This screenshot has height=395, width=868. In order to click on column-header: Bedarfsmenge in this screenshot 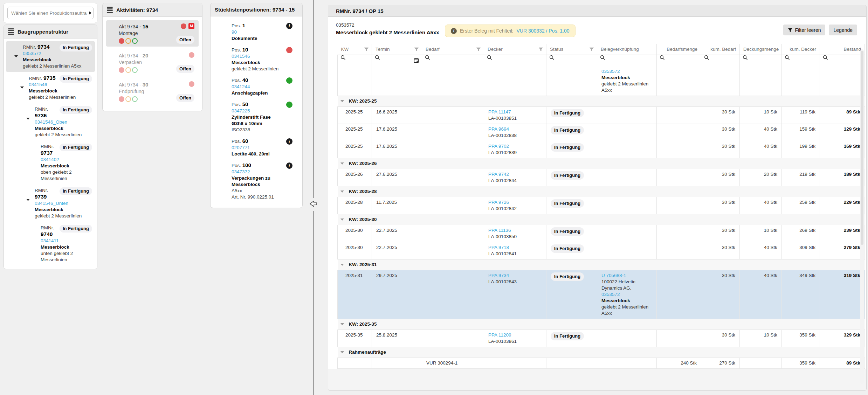, I will do `click(679, 49)`.